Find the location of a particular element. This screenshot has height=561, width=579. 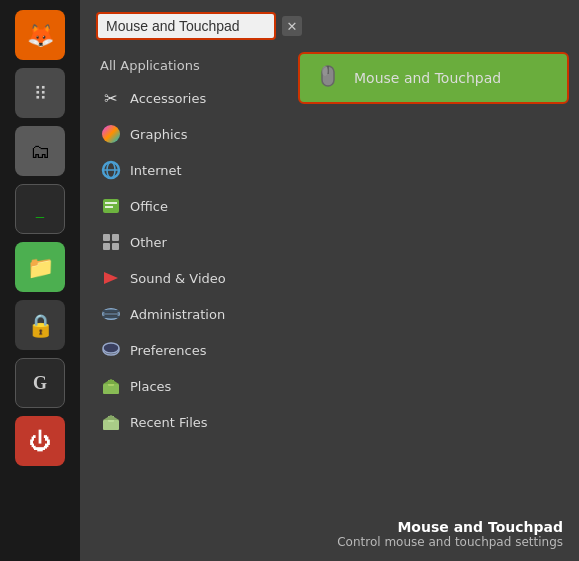

category-administration: Administration is located at coordinates (190, 314).